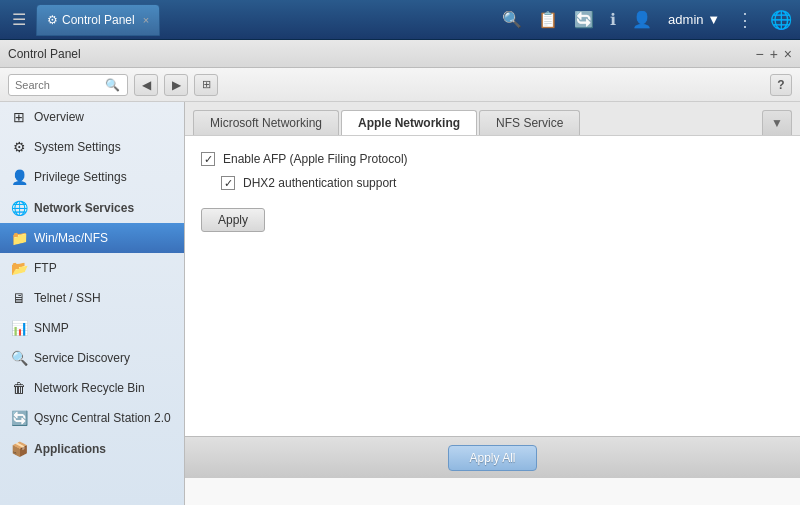 This screenshot has width=800, height=505. Describe the element at coordinates (19, 388) in the screenshot. I see `network-recycle-bin-icon: 🗑` at that location.